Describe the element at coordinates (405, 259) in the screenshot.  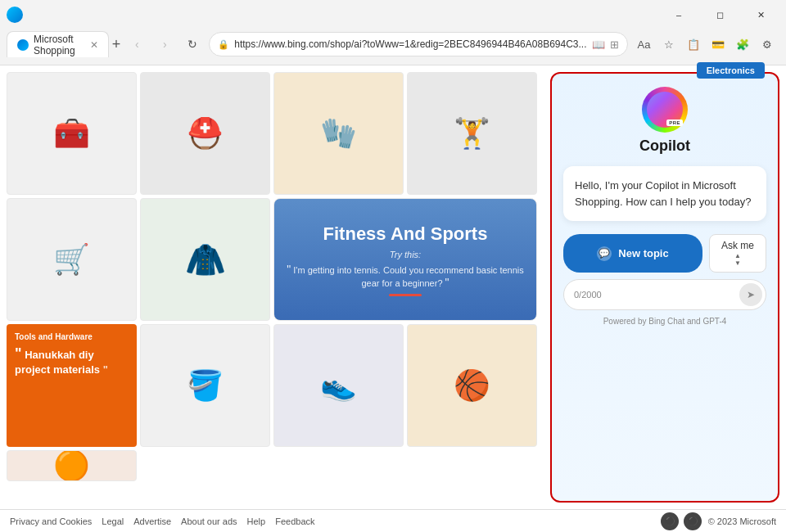
I see `featured-item: Fitness And Sports Try this: " I'm getti…` at that location.